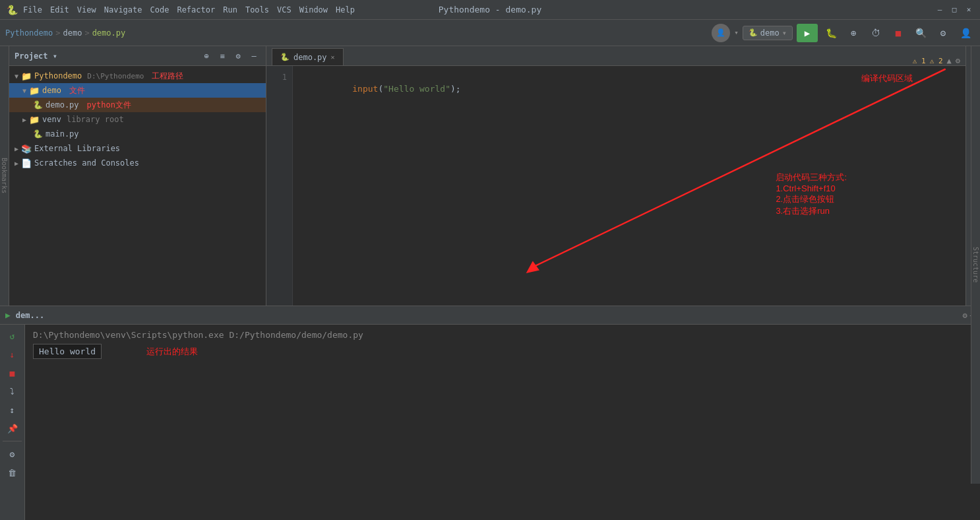 The height and width of the screenshot is (520, 980). Describe the element at coordinates (137, 76) in the screenshot. I see `tree-root: ▼ 📁 Pythondemo D:\Pythondemo 工程路径` at that location.